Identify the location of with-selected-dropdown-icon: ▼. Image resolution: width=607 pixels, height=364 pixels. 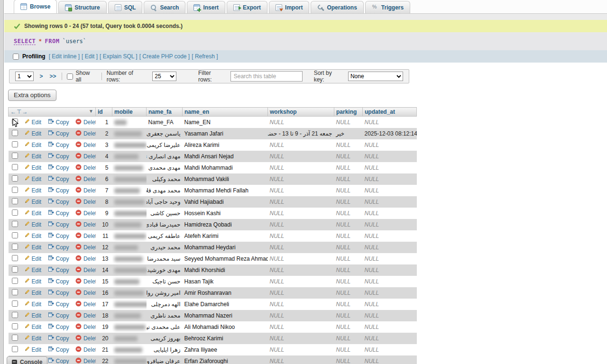
(91, 111).